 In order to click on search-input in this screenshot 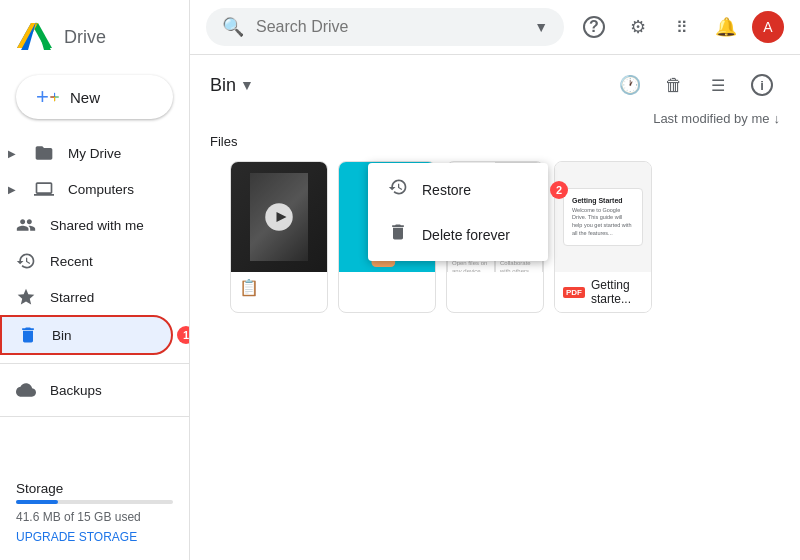, I will do `click(389, 27)`.